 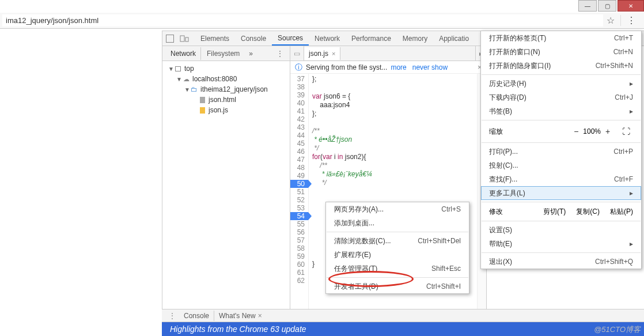 I want to click on zoom-label: 缩放, so click(x=496, y=131).